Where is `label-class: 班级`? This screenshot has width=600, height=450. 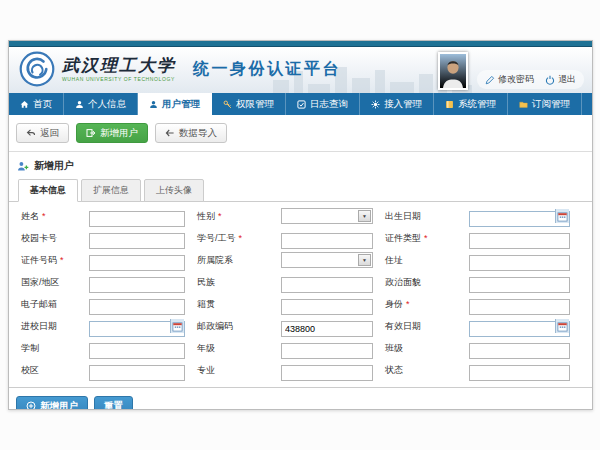 label-class: 班级 is located at coordinates (421, 350).